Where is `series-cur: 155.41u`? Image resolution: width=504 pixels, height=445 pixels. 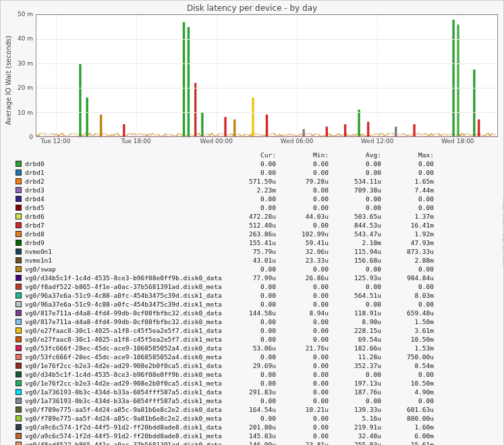
series-cur: 155.41u is located at coordinates (254, 243).